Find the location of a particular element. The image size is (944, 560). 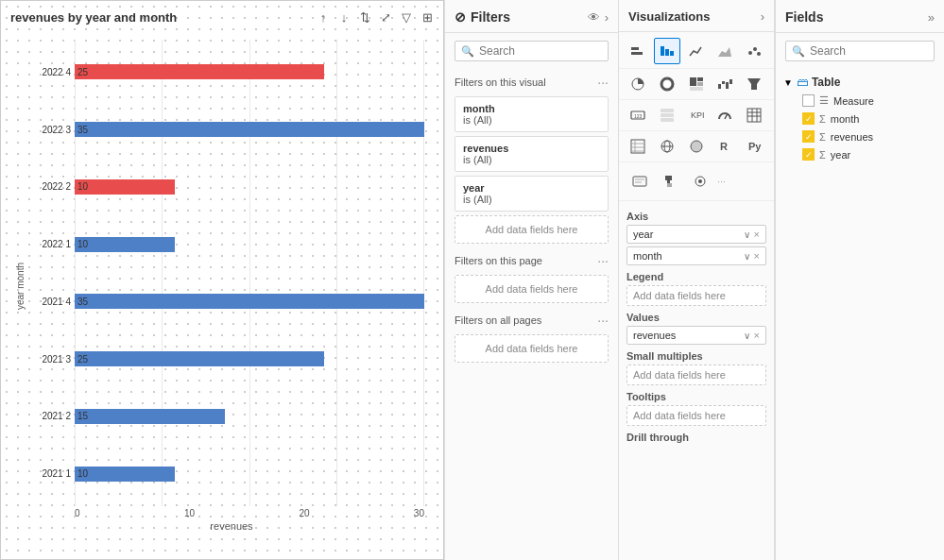

add-small-multiples-field: Add data fields here is located at coordinates (696, 375).